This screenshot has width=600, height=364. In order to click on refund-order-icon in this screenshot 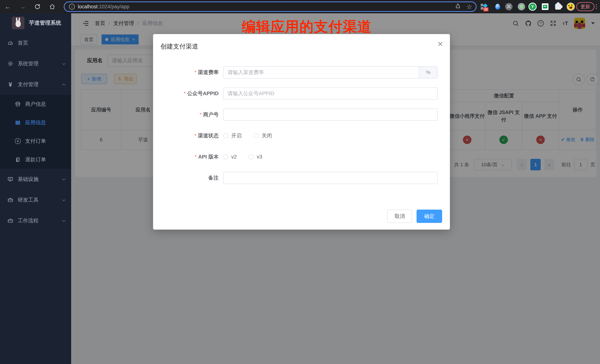, I will do `click(18, 160)`.